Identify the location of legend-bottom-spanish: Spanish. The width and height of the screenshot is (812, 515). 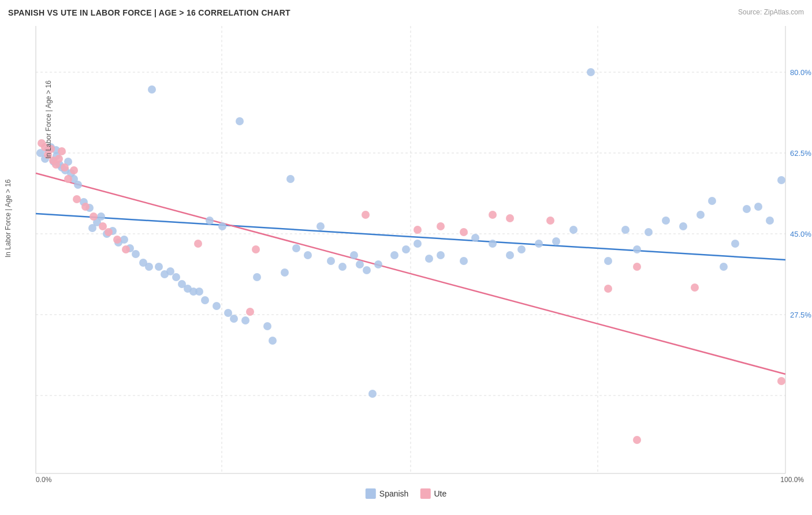
(387, 494).